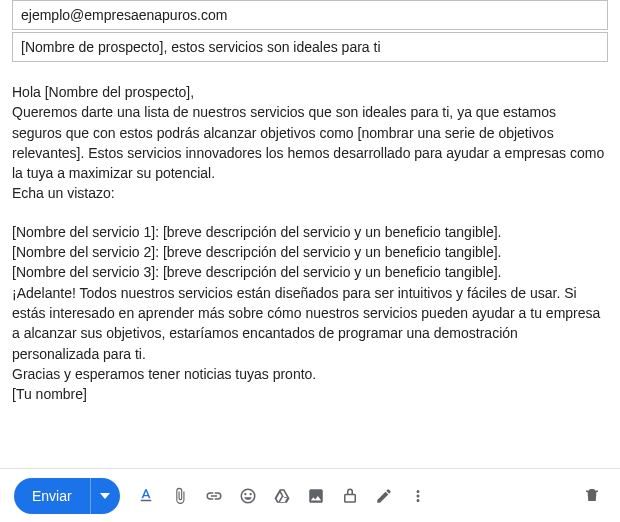 Image resolution: width=620 pixels, height=522 pixels. I want to click on compose-header: ejemplo@empresaenapuros.com [Nombre de p…, so click(310, 33).